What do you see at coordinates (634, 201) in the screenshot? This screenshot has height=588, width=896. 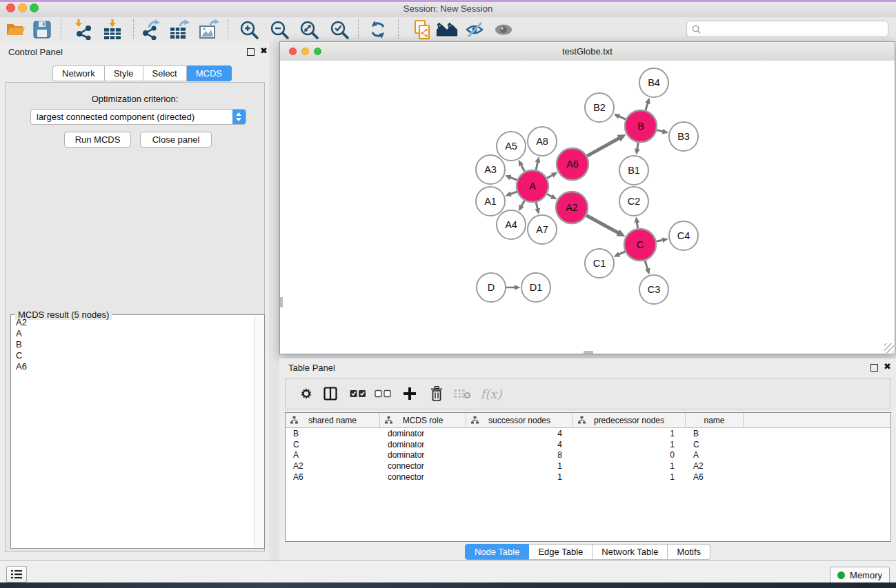 I see `graph-node-C2: C2` at bounding box center [634, 201].